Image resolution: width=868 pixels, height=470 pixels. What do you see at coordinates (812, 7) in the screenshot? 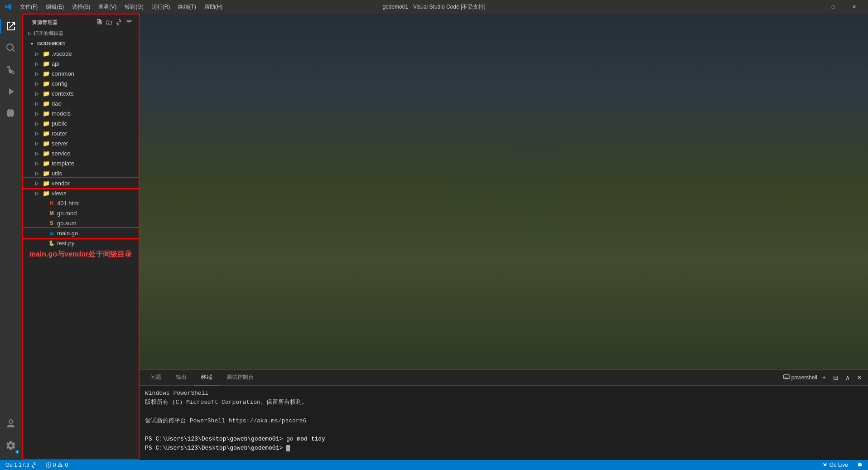
I see `minimize-button: ─` at bounding box center [812, 7].